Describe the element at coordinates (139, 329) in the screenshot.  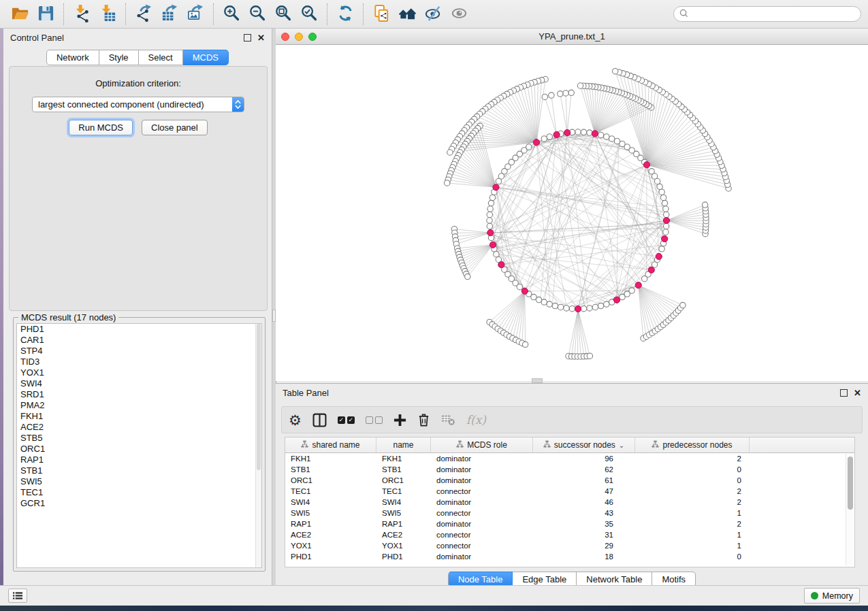
I see `list-item: PHD1` at that location.